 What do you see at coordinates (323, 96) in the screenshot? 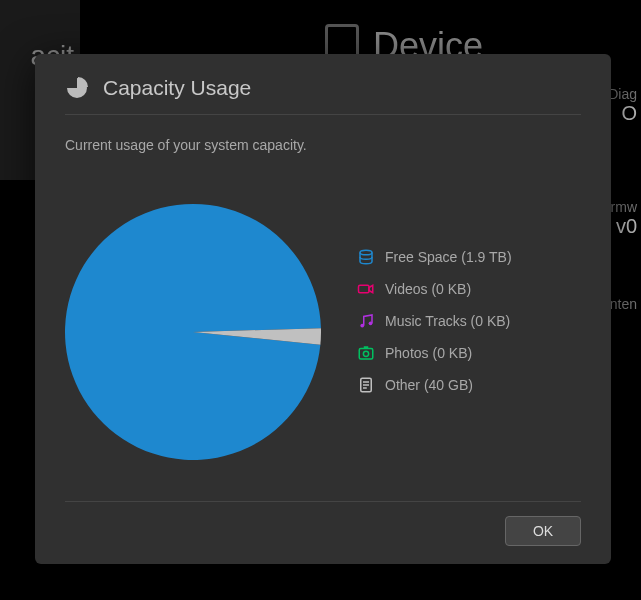
I see `dialog-header: Capacity Usage` at bounding box center [323, 96].